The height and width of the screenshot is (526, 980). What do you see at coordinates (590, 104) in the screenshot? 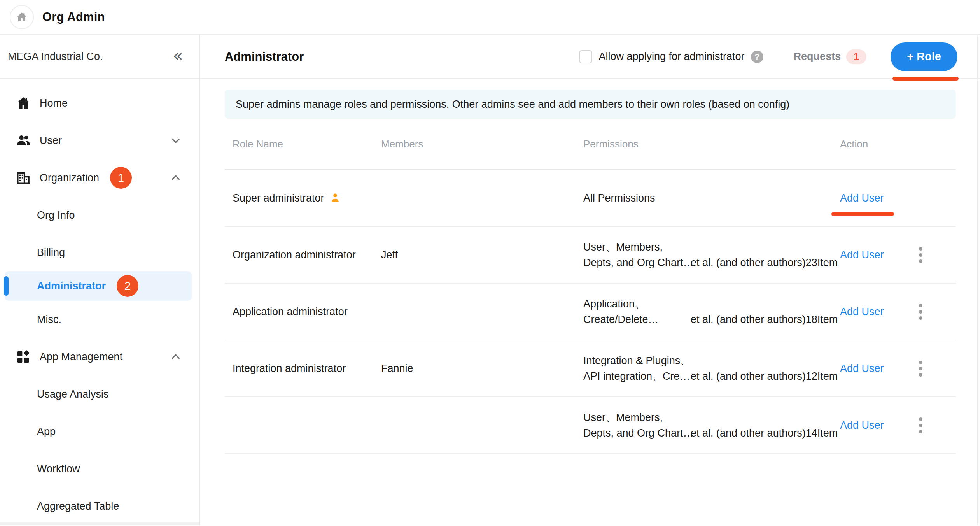
I see `info-banner: Super admins manage roles and permission…` at bounding box center [590, 104].